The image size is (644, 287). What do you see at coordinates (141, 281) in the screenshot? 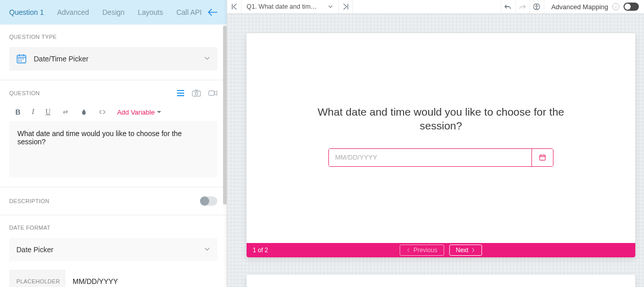
I see `placeholder-input` at bounding box center [141, 281].